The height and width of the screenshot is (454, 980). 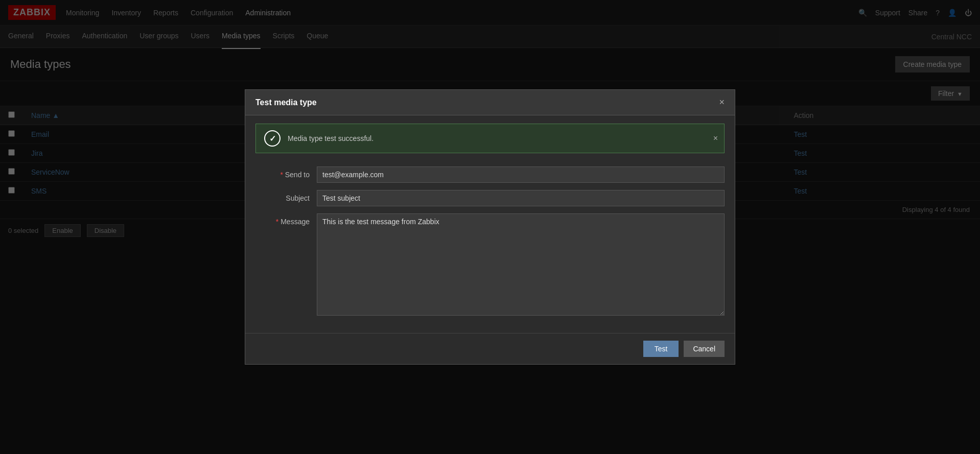 I want to click on message-label: Message, so click(x=286, y=220).